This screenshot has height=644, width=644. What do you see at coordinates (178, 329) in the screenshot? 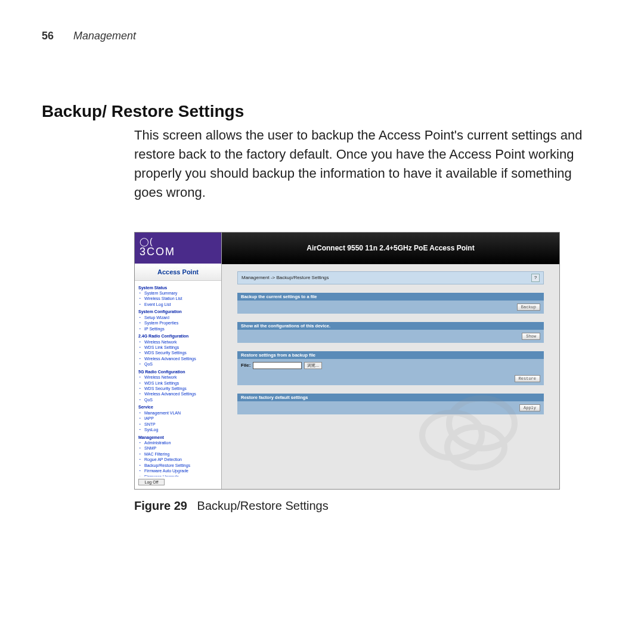
I see `nav-ip-settings: IP Settings` at bounding box center [178, 329].